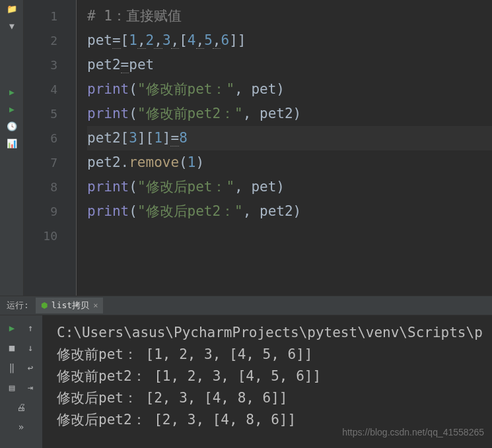  What do you see at coordinates (21, 381) in the screenshot?
I see `run-toolbar: ▶ ↑ ■ ↓ ‖ ↩ ▤ ⇥ 🖨 »` at bounding box center [21, 381].